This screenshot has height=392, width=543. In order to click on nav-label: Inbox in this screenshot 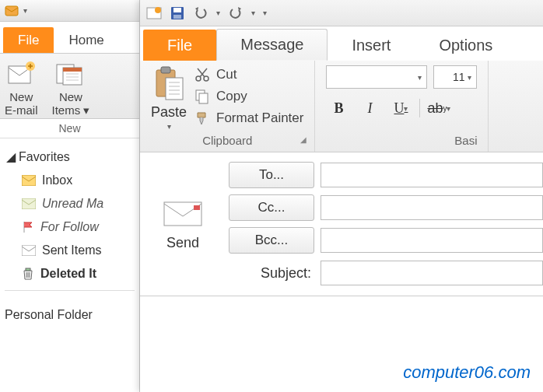, I will do `click(58, 180)`.